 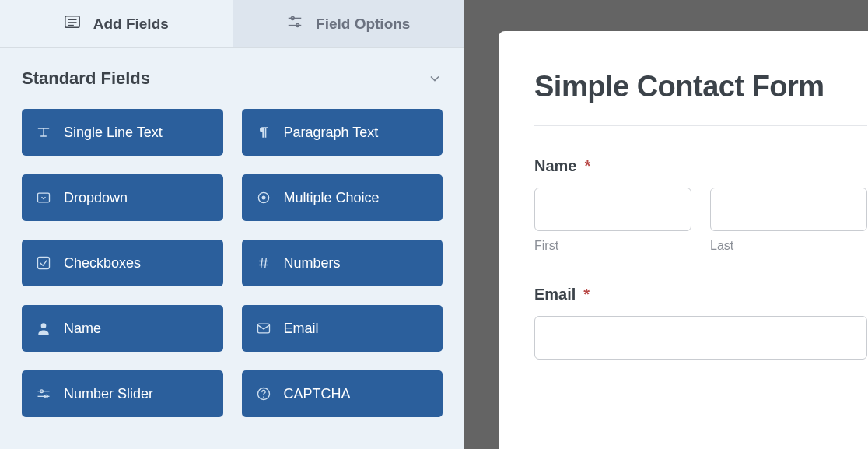 What do you see at coordinates (701, 338) in the screenshot?
I see `email-input` at bounding box center [701, 338].